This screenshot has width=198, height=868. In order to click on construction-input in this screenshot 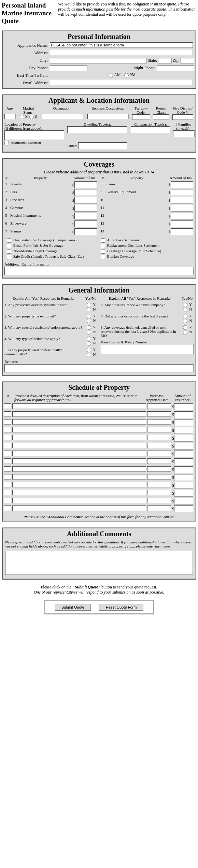, I will do `click(151, 130)`.